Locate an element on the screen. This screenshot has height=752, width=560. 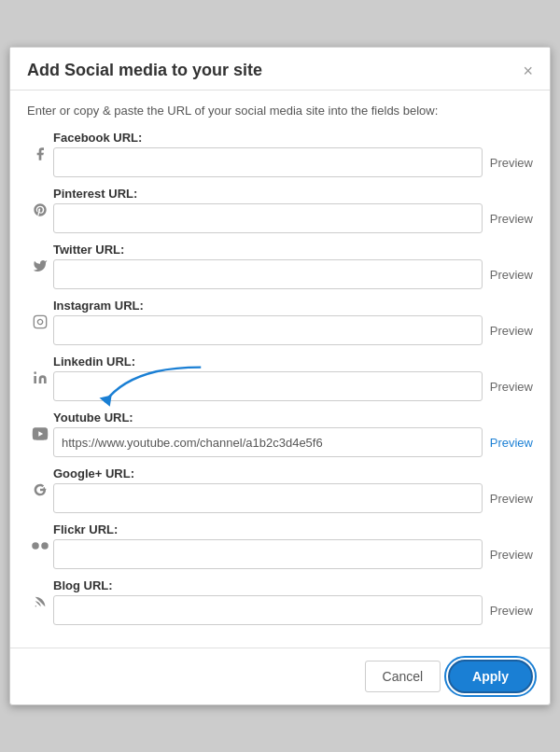
pinterest-field-content: Pinterest URL: Preview is located at coordinates (293, 210).